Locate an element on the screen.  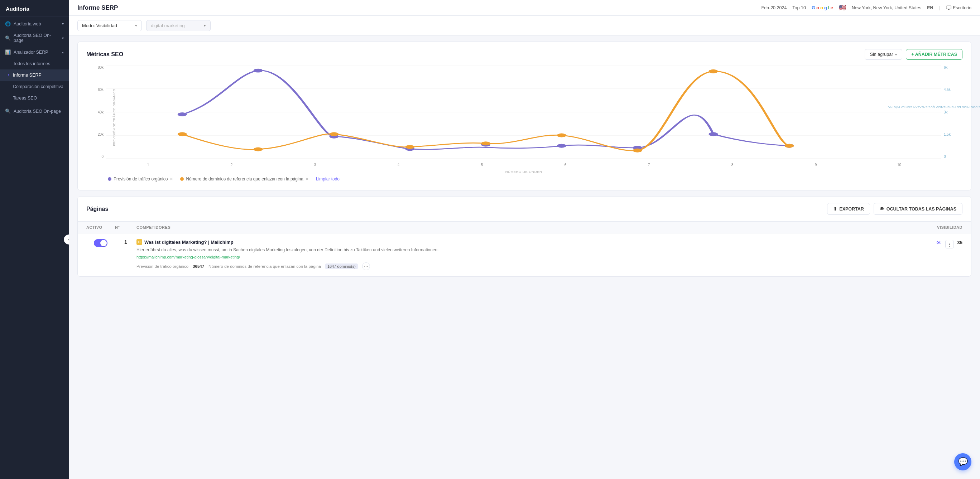
globe-icon: 🌐 is located at coordinates (8, 24).